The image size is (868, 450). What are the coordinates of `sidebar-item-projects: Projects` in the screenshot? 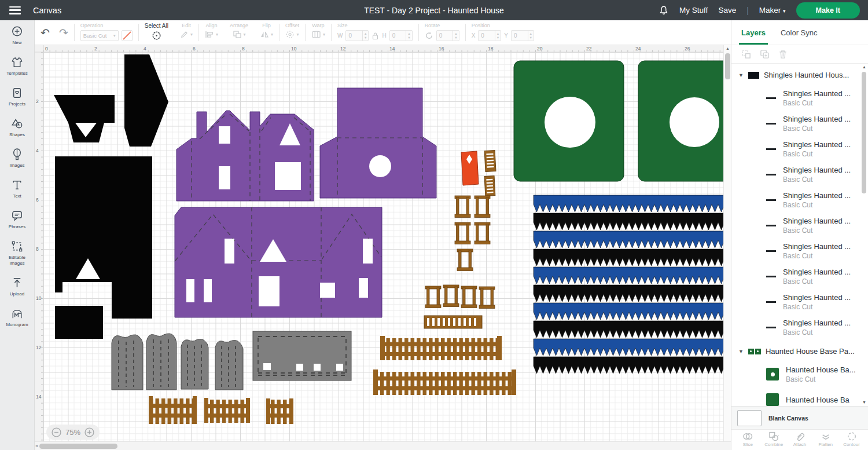 It's located at (17, 97).